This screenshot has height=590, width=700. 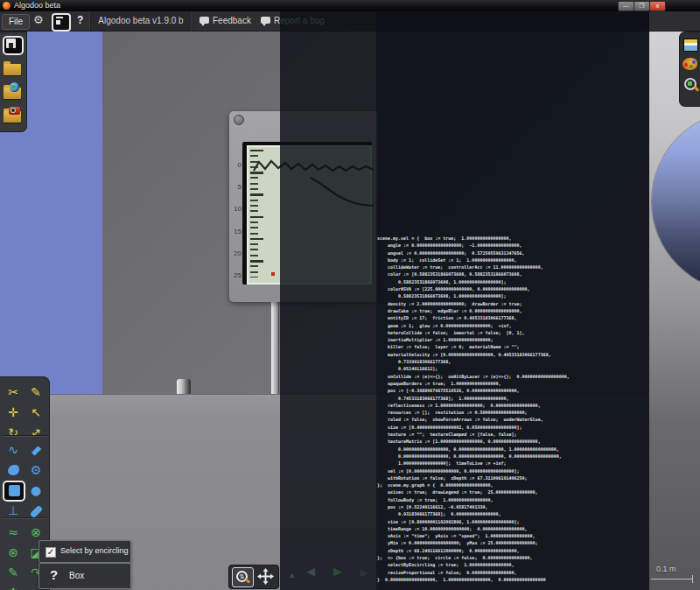 I want to click on console-line: 1.0000000000000000]; timeToLive := +inf;, so click(x=513, y=463).